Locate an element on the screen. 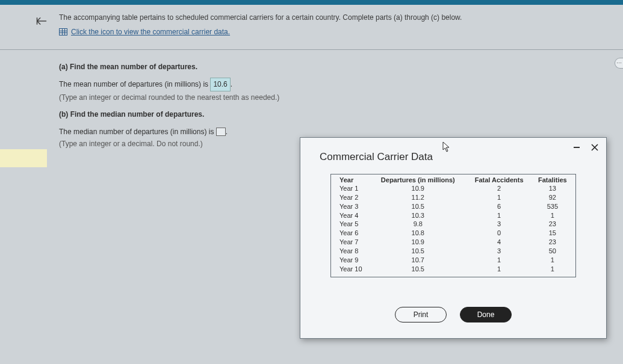 The height and width of the screenshot is (364, 623). table-row: Year 59.8323 is located at coordinates (453, 224).